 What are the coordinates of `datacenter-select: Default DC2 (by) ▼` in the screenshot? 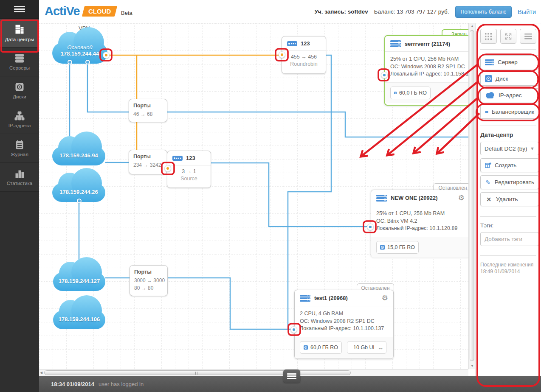 It's located at (510, 148).